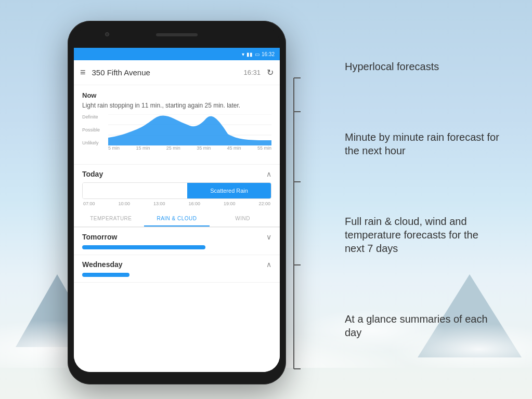 The image size is (532, 399). Describe the element at coordinates (423, 326) in the screenshot. I see `feature-glance-text: At a glance summaries of each day` at that location.